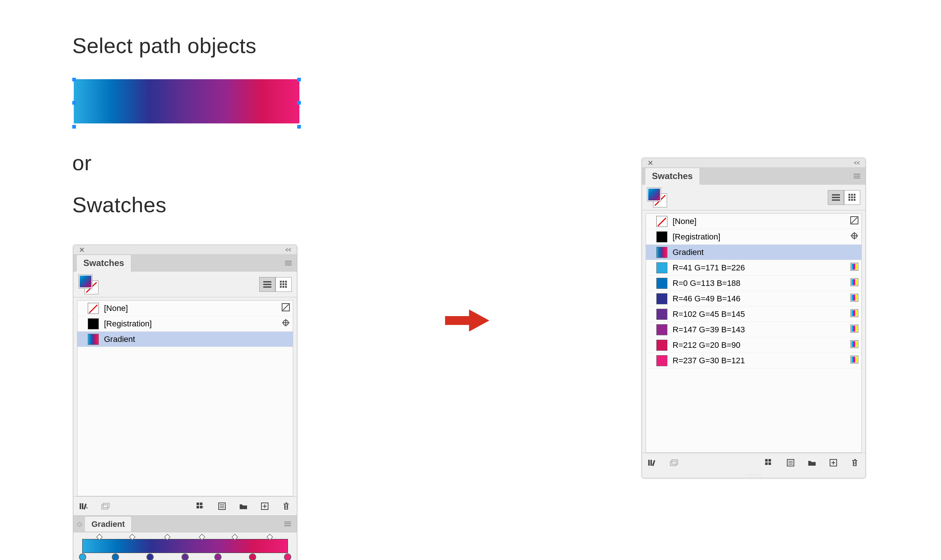  I want to click on tab-gradient: Gradient, so click(108, 524).